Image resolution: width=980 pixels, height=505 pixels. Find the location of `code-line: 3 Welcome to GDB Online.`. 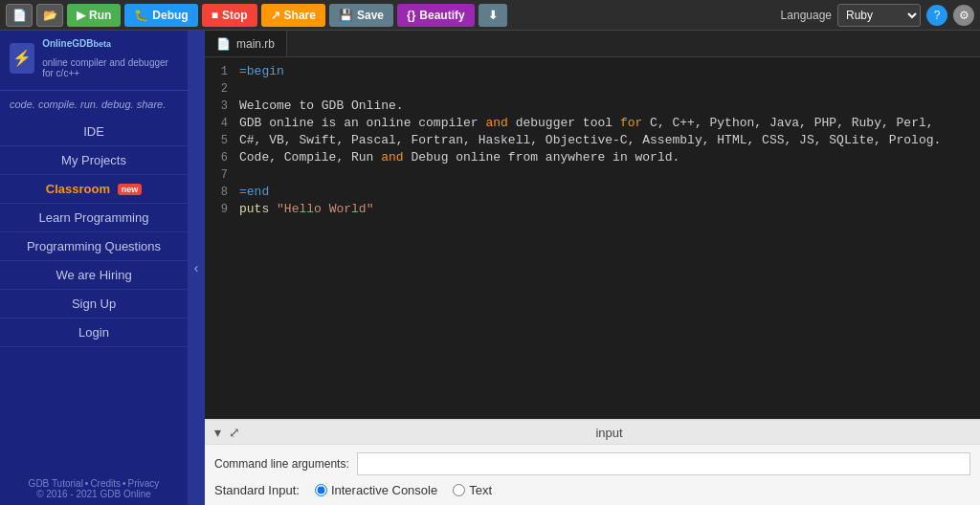

code-line: 3 Welcome to GDB Online. is located at coordinates (592, 106).